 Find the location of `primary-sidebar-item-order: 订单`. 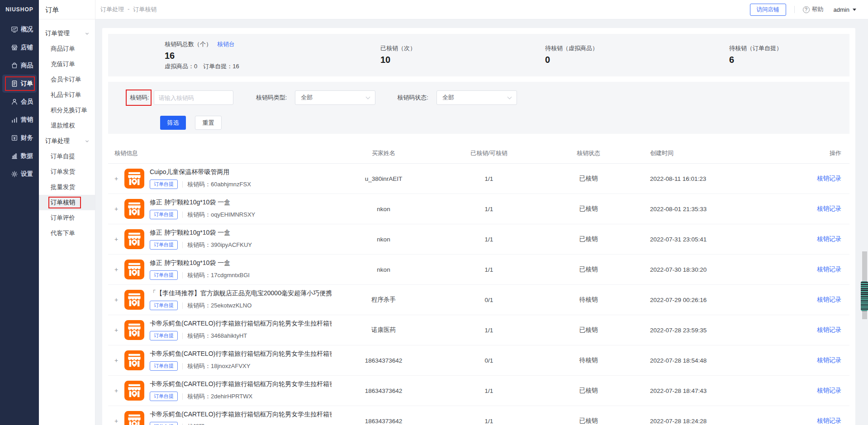

primary-sidebar-item-order: 订单 is located at coordinates (19, 84).